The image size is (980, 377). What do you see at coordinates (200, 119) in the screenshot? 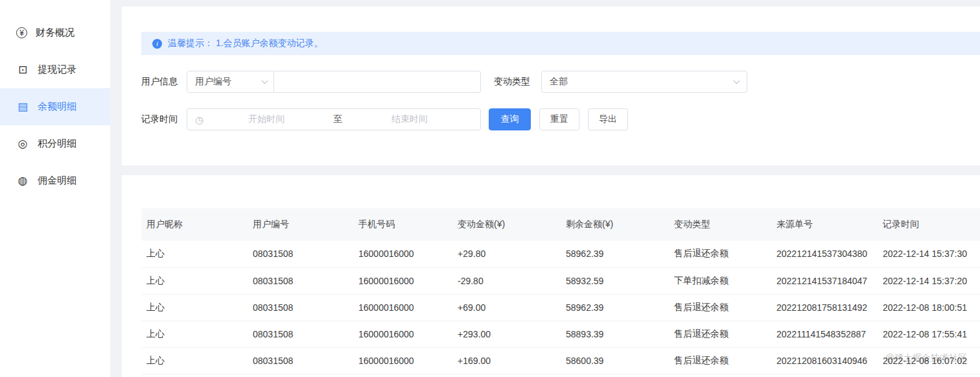
I see `clock-icon: ◷` at bounding box center [200, 119].